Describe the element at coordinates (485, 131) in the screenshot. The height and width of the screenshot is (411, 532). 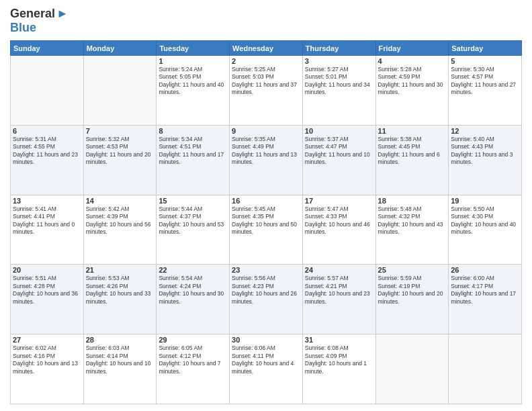
I see `day-number: 12` at that location.